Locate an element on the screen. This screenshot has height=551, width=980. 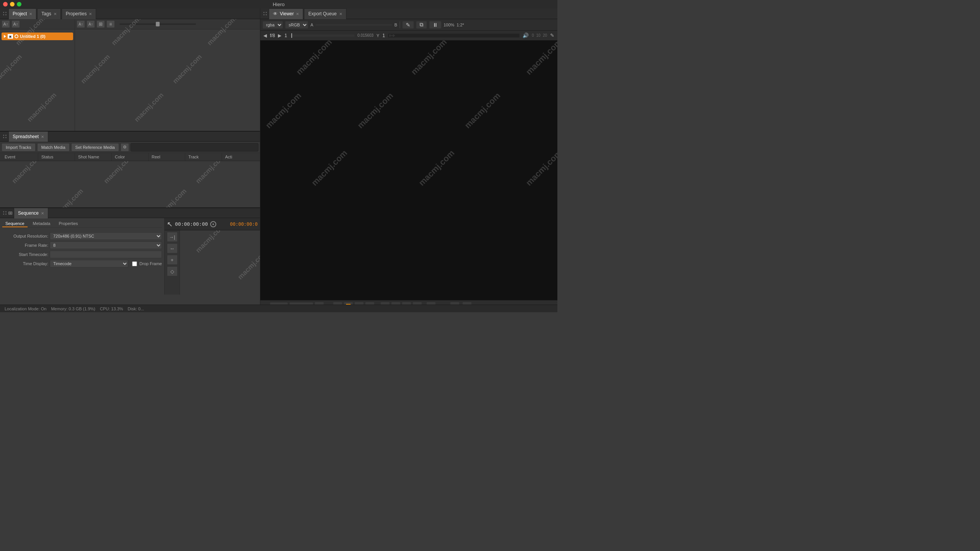
sequence-properties: Sequence Metadata Properties Output Reso… is located at coordinates (82, 256).